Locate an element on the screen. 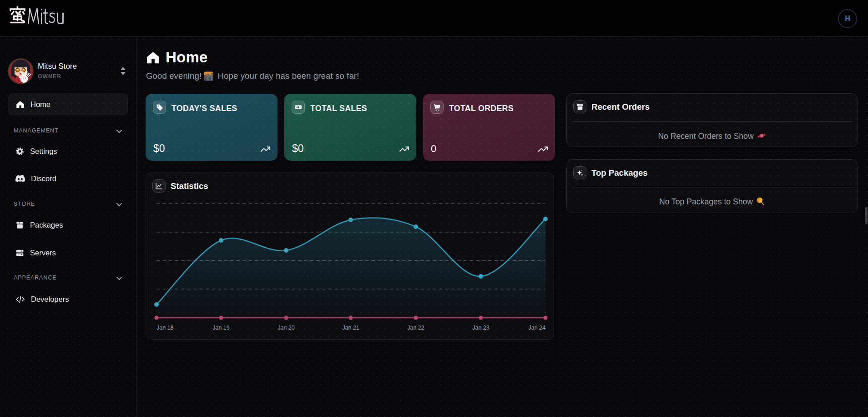 The image size is (868, 417). svg-text: Jan 19 is located at coordinates (221, 328).